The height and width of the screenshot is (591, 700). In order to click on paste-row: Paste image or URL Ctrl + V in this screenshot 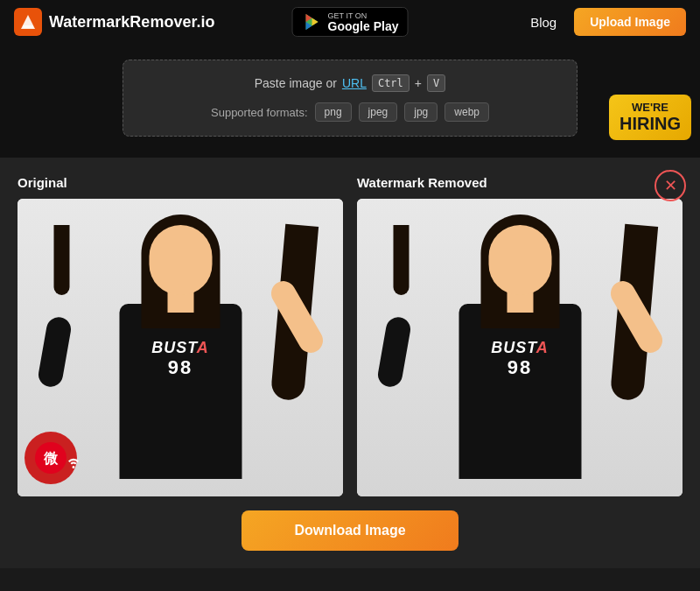, I will do `click(350, 83)`.